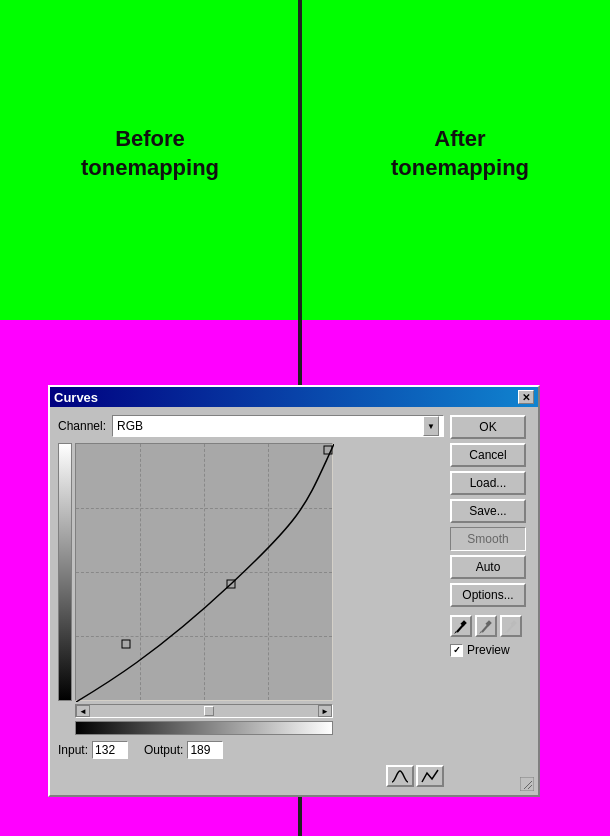 The image size is (610, 836). Describe the element at coordinates (488, 427) in the screenshot. I see `ok-button: OK` at that location.